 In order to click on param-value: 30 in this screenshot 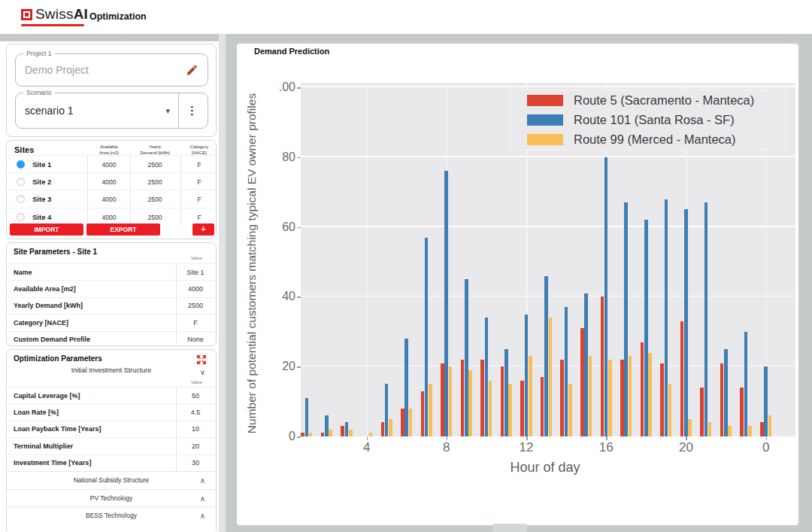, I will do `click(195, 463)`.